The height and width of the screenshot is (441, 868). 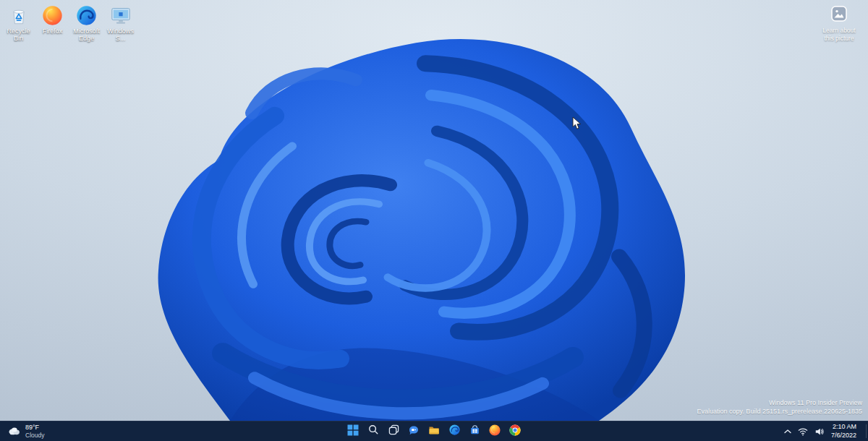 I want to click on store-icon, so click(x=475, y=431).